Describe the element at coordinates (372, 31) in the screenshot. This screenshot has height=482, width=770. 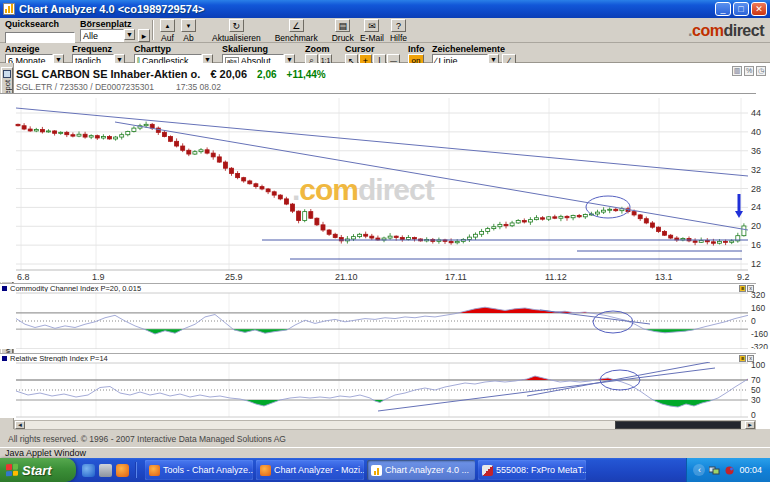
I see `email-button: ✉ E-Mail` at that location.